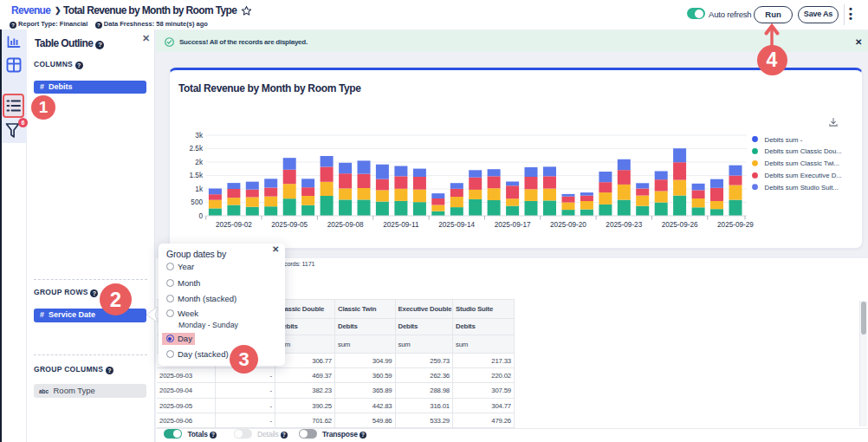 This screenshot has height=442, width=868. What do you see at coordinates (802, 175) in the screenshot?
I see `svg-text: Debits sum Executive D...` at bounding box center [802, 175].